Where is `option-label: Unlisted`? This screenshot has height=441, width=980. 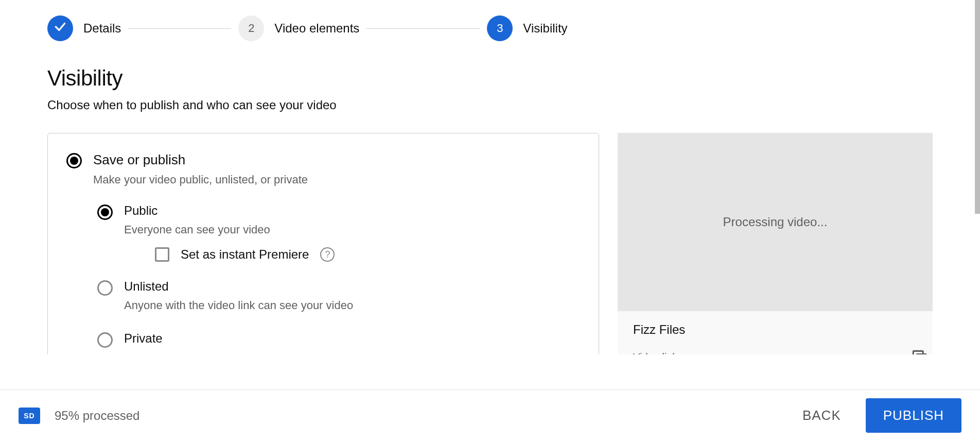
option-label: Unlisted is located at coordinates (239, 286).